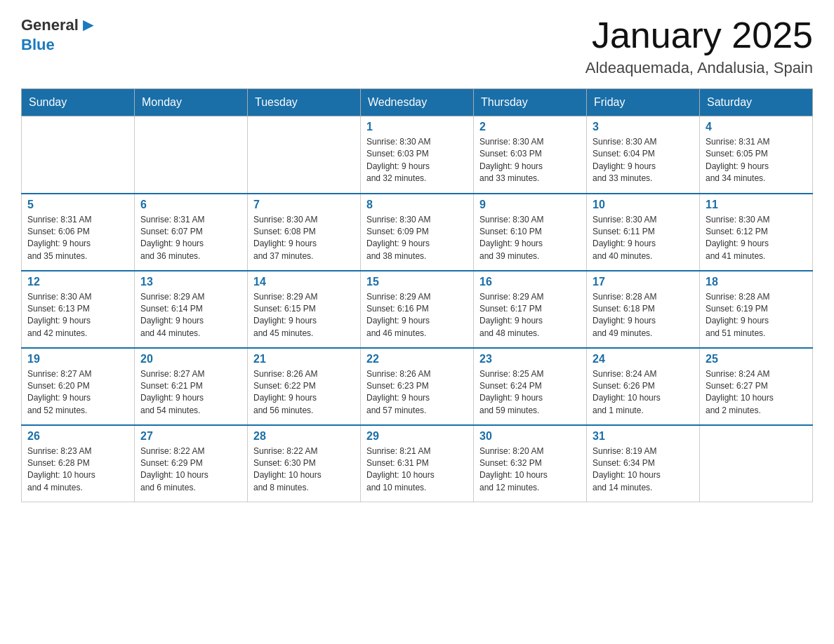 Image resolution: width=834 pixels, height=644 pixels. I want to click on calendar-cell: 16Sunrise: 8:29 AMSunset: 6:17 PMDayligh…, so click(531, 309).